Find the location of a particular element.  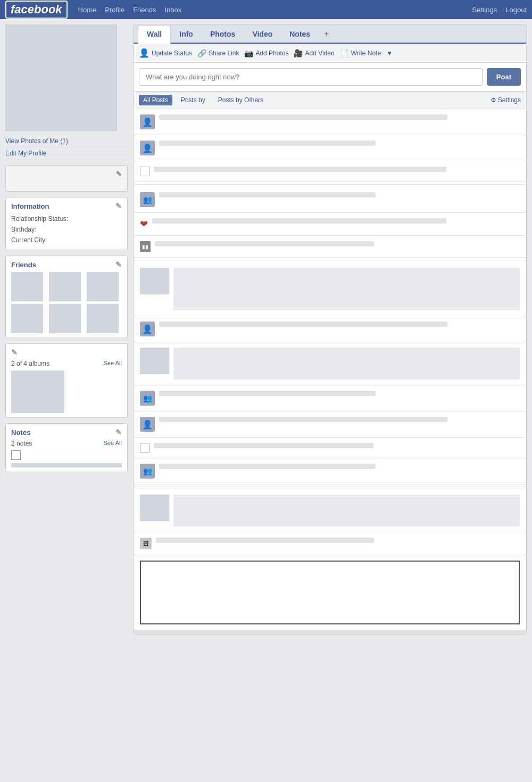

heart-icon: ❤ is located at coordinates (144, 224).